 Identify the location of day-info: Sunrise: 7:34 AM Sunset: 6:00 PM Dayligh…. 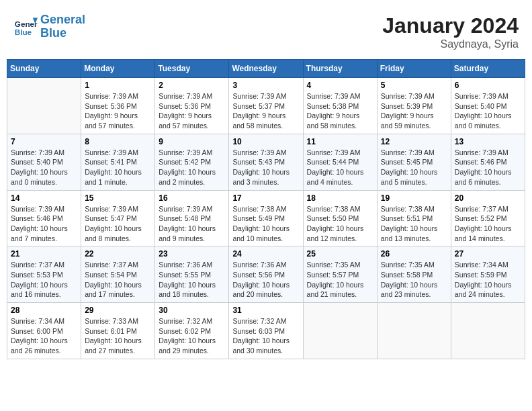
(44, 336).